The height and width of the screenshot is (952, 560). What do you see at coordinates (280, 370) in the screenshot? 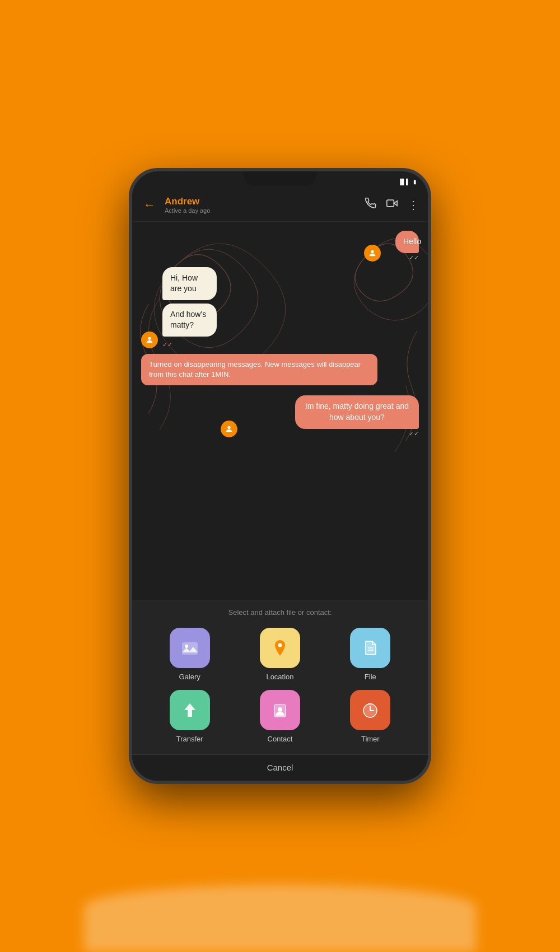
I see `system-message-row: Turned on disappearing messages. New mes…` at bounding box center [280, 370].